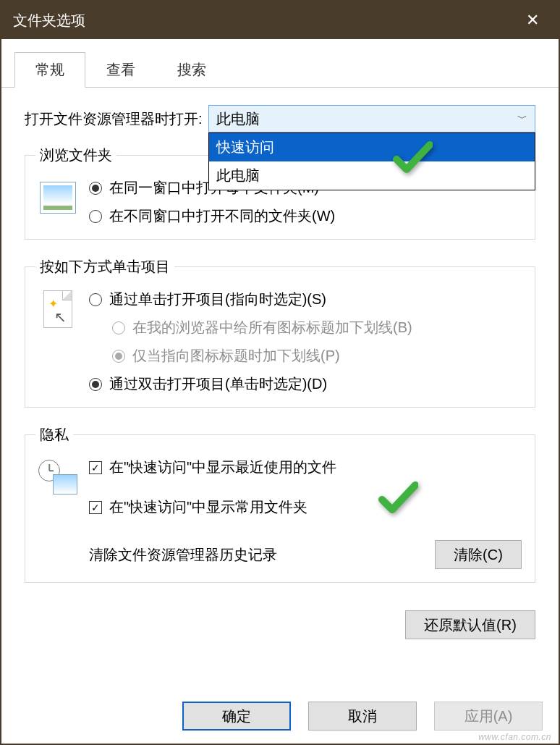  I want to click on check-recent-files-label: 在"快速访问"中显示最近使用的文件, so click(223, 468).